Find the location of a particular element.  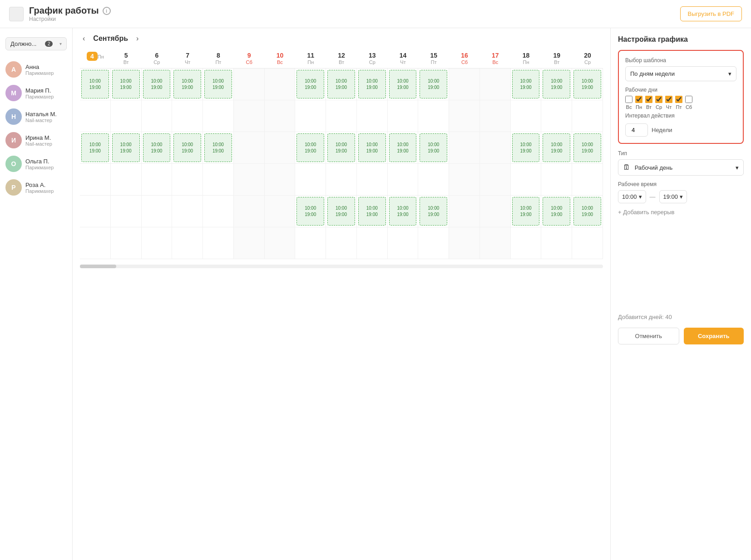

type-select: 🗓 Рабочий день ▾ is located at coordinates (681, 167).